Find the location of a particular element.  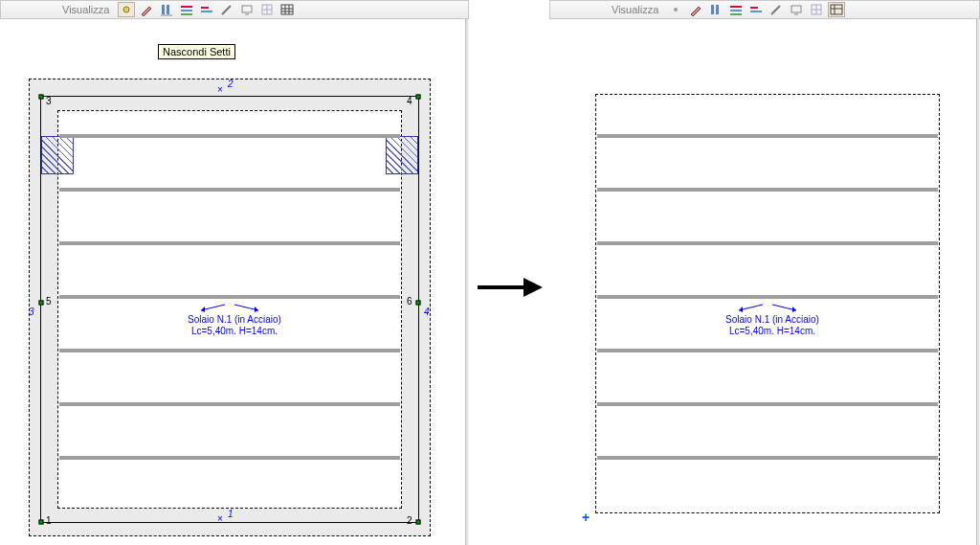

slab-annotation: Solaio N.1 (in Acciaio) Lc=5,40m. H=14cm… is located at coordinates (234, 326).